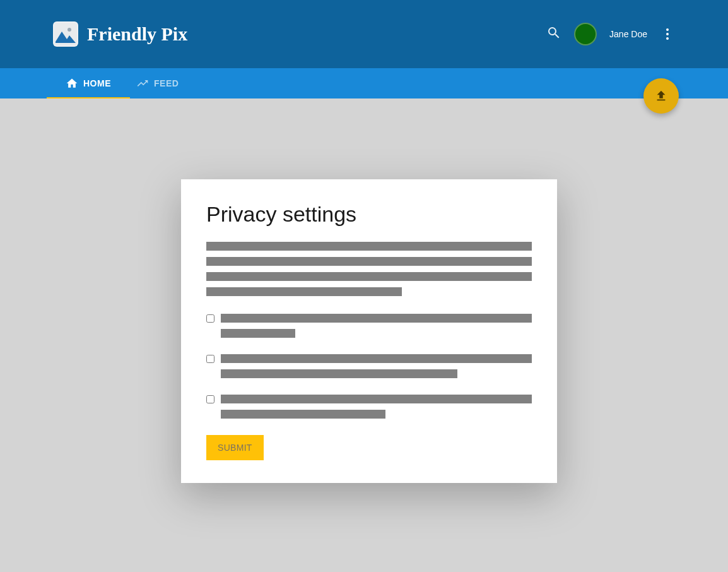 Image resolution: width=728 pixels, height=572 pixels. Describe the element at coordinates (138, 34) in the screenshot. I see `app-name: Friendly Pix` at that location.